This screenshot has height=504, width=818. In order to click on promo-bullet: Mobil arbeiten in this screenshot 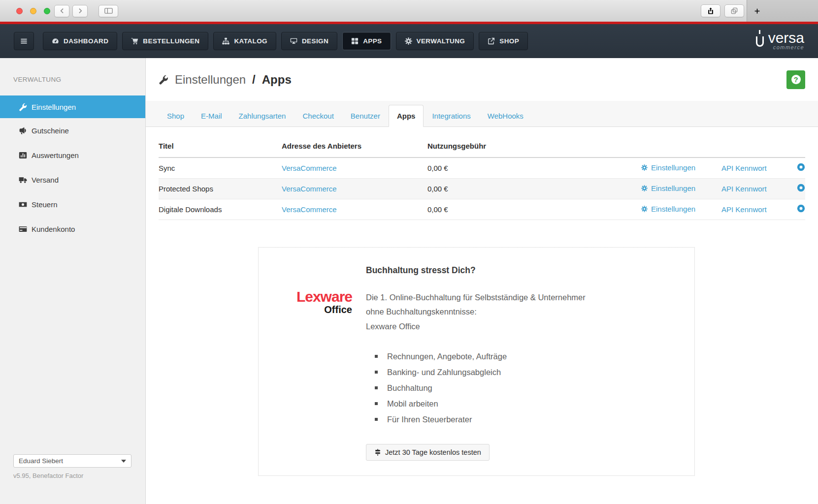, I will do `click(525, 404)`.